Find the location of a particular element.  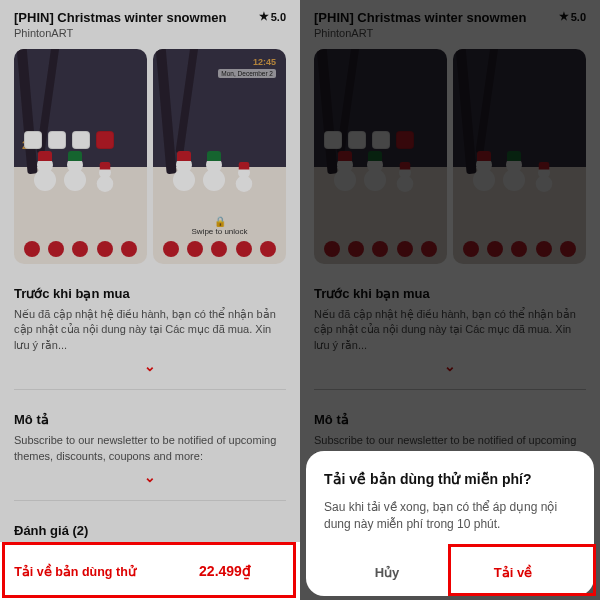

dialog-body: Sau khi tải về xong, bạn có thể áp dụng … is located at coordinates (450, 516).